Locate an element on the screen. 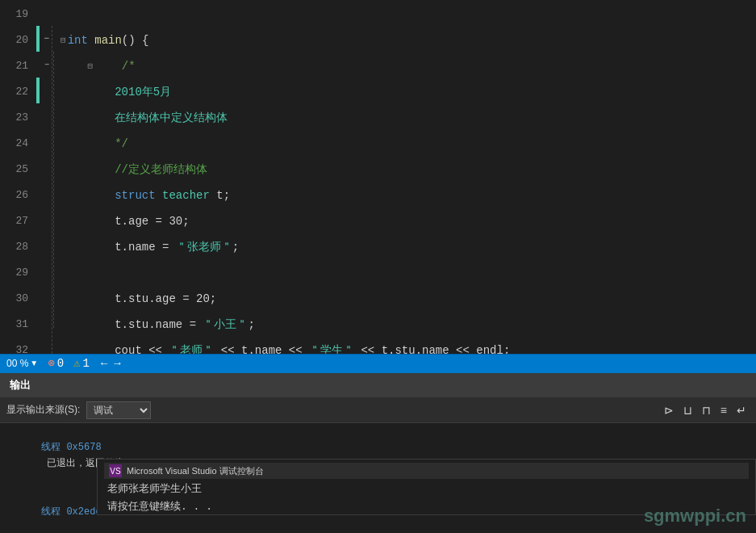 The image size is (756, 533). toolbar-icons: ⊳ ⊔ ⊓ ≡ ↵ is located at coordinates (705, 410).